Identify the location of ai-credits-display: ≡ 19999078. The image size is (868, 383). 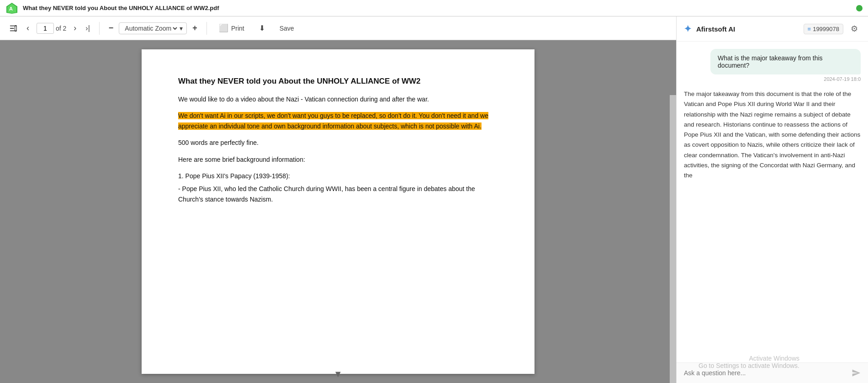
(823, 29).